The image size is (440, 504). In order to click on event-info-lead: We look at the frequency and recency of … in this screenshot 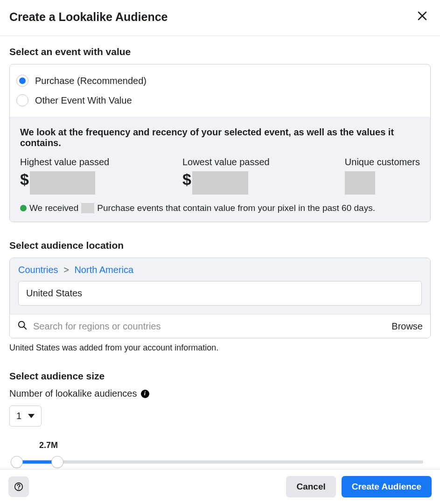, I will do `click(220, 138)`.